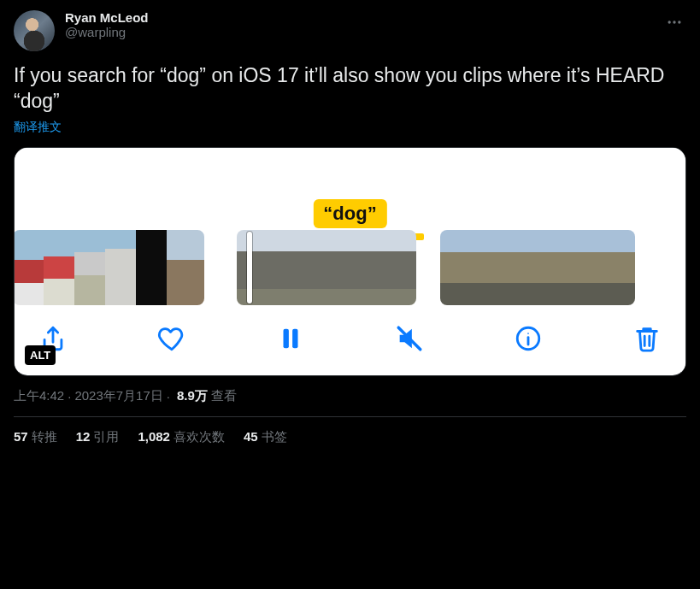 This screenshot has width=700, height=589. What do you see at coordinates (350, 89) in the screenshot?
I see `tweet-text: If you search for “dog” on iOS 17 it’ll …` at bounding box center [350, 89].